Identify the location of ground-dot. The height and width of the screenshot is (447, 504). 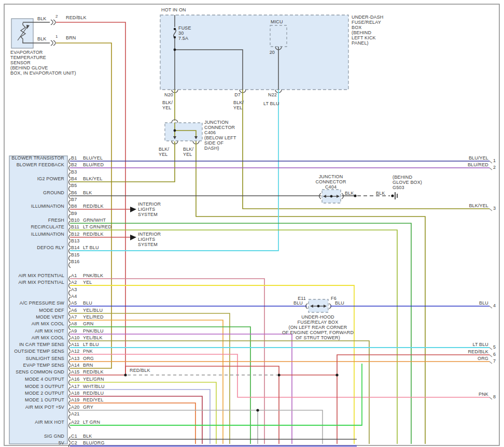
(392, 196).